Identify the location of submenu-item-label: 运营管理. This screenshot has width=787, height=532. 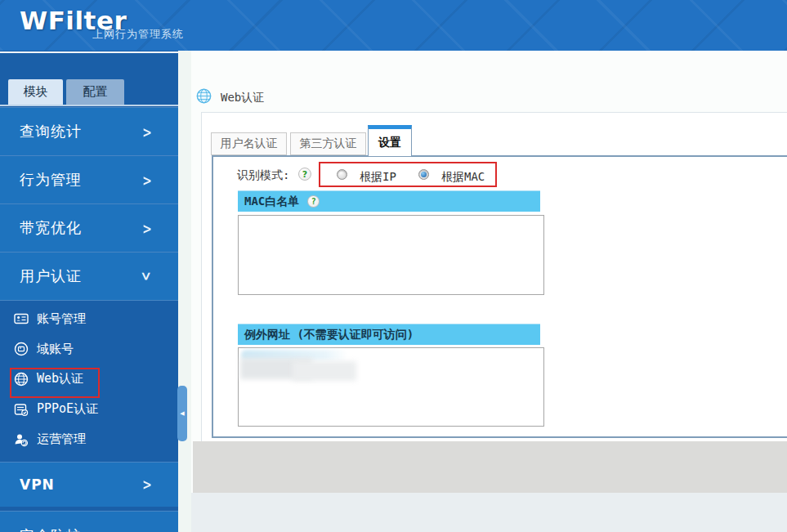
(61, 440).